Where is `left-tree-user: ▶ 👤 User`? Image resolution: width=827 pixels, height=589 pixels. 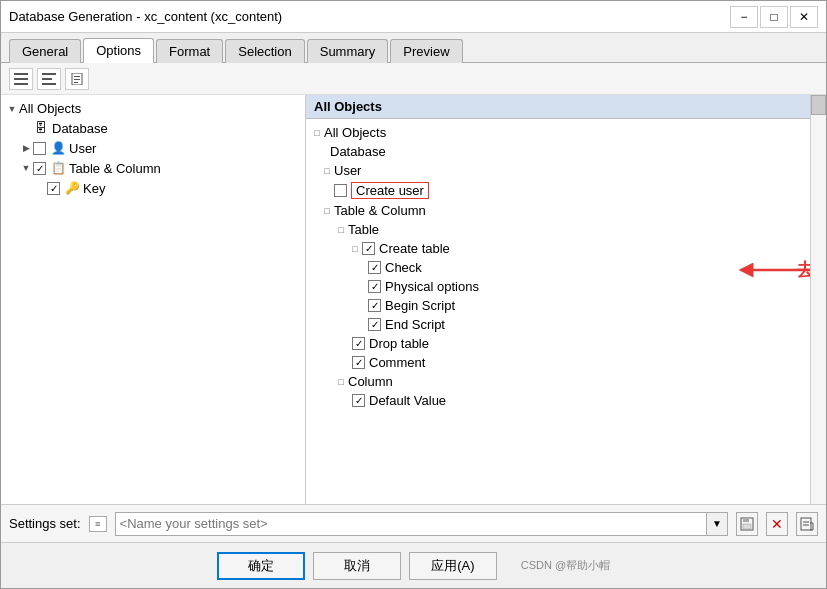
left-tree-user: ▶ 👤 User is located at coordinates (153, 148).